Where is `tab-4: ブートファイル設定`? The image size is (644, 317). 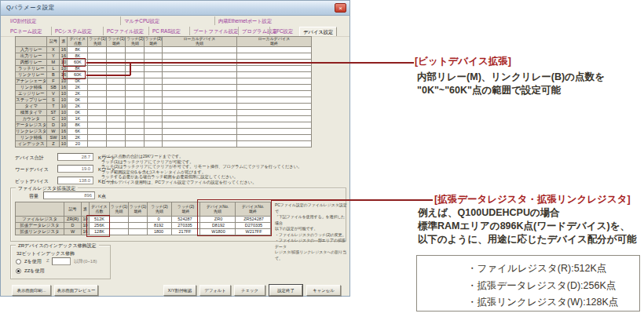 tab-4: ブートファイル設定 is located at coordinates (215, 31).